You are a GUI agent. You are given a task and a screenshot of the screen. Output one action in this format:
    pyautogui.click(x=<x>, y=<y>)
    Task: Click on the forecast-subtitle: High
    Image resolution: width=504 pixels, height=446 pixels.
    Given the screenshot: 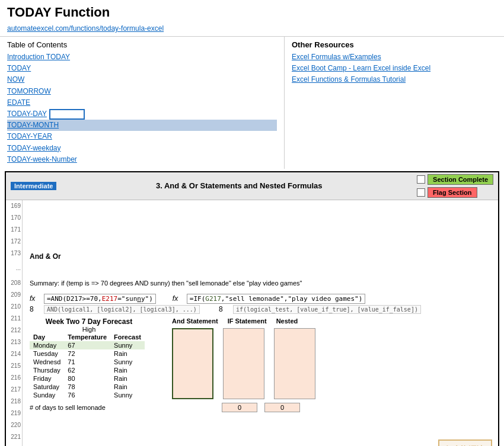 What is the action you would take?
    pyautogui.click(x=89, y=329)
    